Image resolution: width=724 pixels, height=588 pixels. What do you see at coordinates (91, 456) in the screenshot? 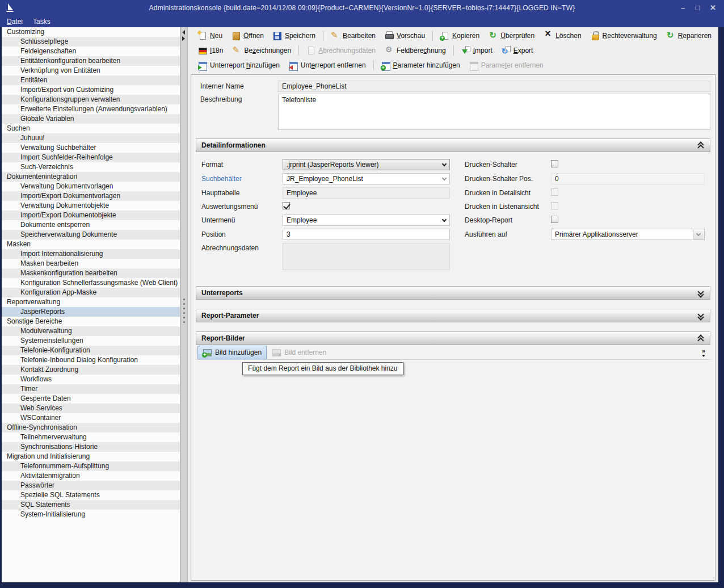
I see `sidebar-group: Migration und Initialisierung` at bounding box center [91, 456].